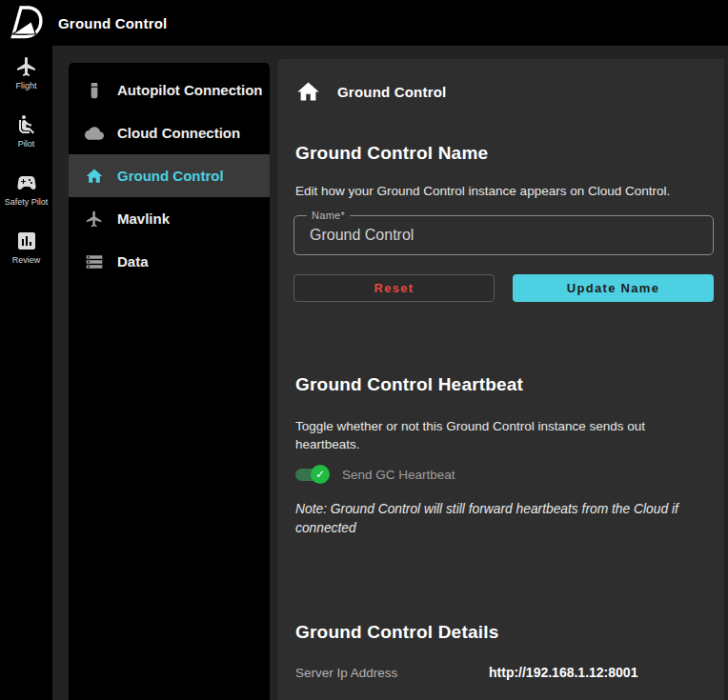 This screenshot has height=700, width=728. What do you see at coordinates (364, 23) in the screenshot?
I see `top-app-bar: Ground Control` at bounding box center [364, 23].